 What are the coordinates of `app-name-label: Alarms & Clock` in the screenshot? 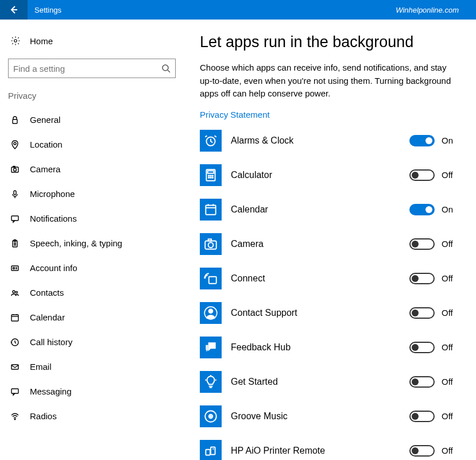 It's located at (320, 141).